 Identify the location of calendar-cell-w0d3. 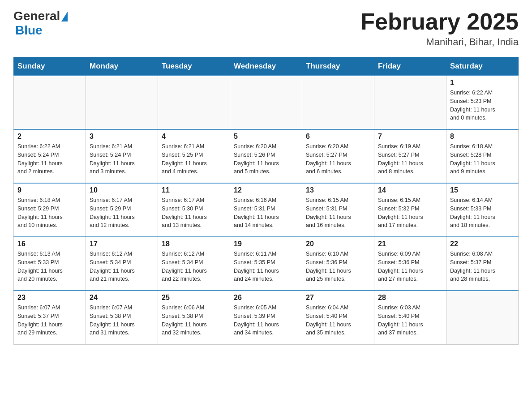
(266, 103).